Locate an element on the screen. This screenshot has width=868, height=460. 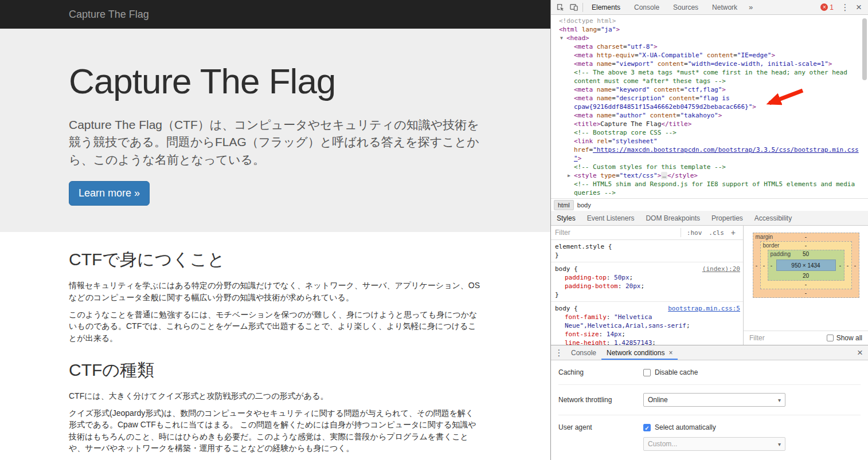
code-line: <meta name="keyword" content="ctf,flag"> is located at coordinates (710, 89).